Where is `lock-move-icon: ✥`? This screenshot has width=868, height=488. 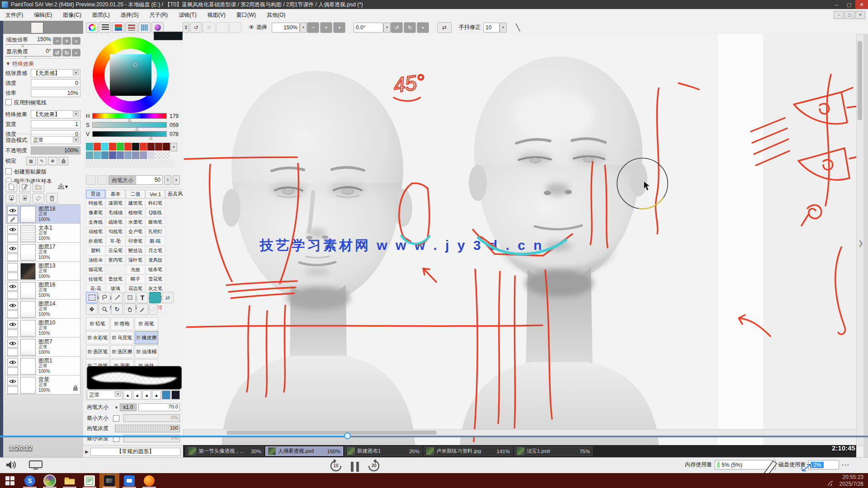 lock-move-icon: ✥ is located at coordinates (52, 161).